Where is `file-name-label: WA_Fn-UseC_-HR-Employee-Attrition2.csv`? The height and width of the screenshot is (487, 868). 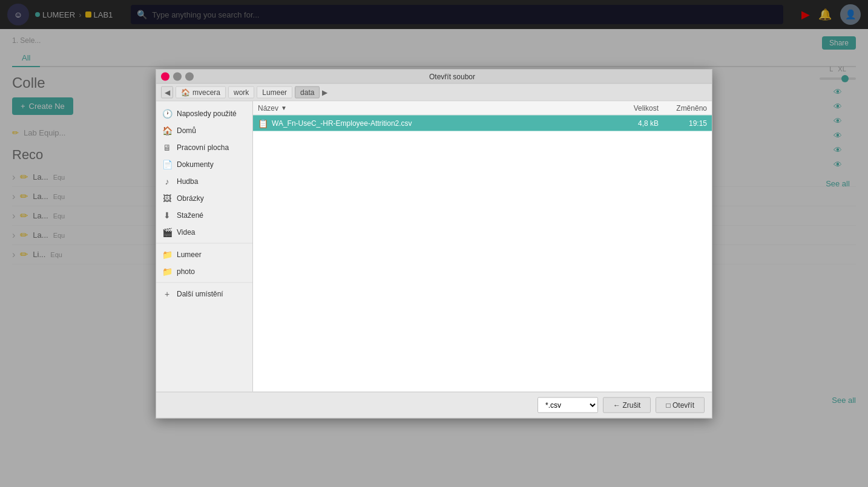
file-name-label: WA_Fn-UseC_-HR-Employee-Attrition2.csv is located at coordinates (342, 123).